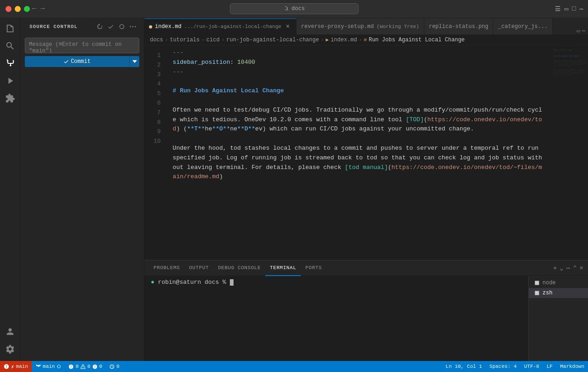 This screenshot has width=588, height=372. What do you see at coordinates (221, 27) in the screenshot?
I see `tab-index-md: index.md .../run-job-against-local-chang…` at bounding box center [221, 27].